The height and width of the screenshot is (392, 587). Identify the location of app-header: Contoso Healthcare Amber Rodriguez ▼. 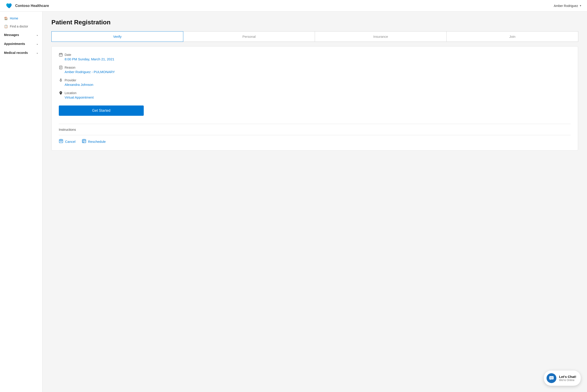
(294, 6).